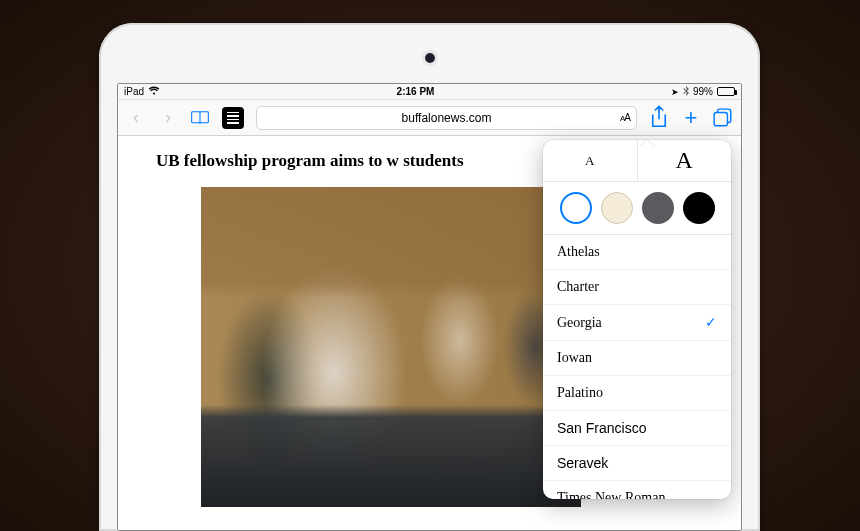 The image size is (860, 531). I want to click on font-name: Athelas, so click(578, 252).